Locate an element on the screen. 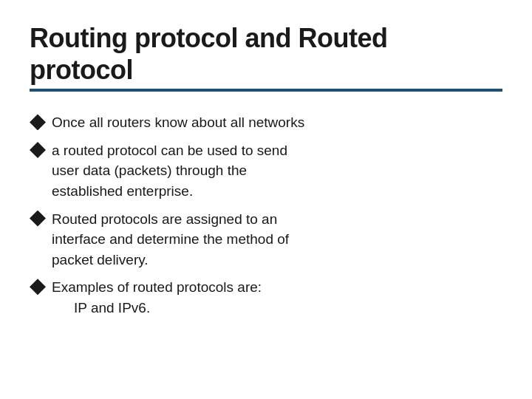 The image size is (532, 399). list-item-1: Once all routers know about all networks is located at coordinates (266, 123).